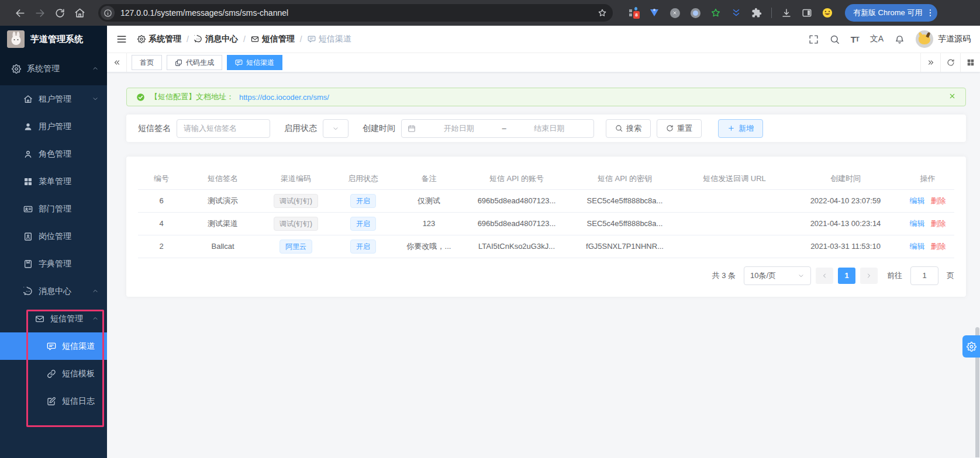 Image resolution: width=980 pixels, height=458 pixels. What do you see at coordinates (223, 129) in the screenshot?
I see `sign-input` at bounding box center [223, 129].